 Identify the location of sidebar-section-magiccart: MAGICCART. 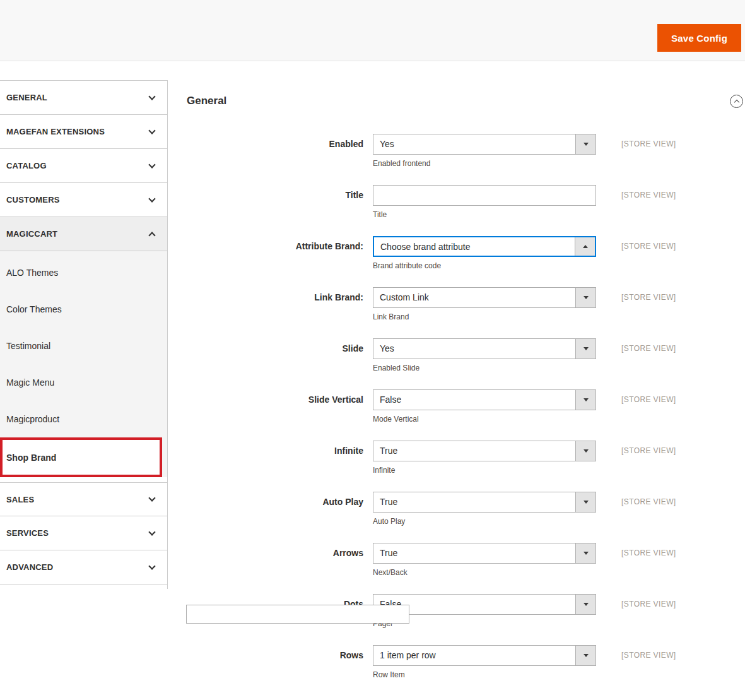
(83, 234).